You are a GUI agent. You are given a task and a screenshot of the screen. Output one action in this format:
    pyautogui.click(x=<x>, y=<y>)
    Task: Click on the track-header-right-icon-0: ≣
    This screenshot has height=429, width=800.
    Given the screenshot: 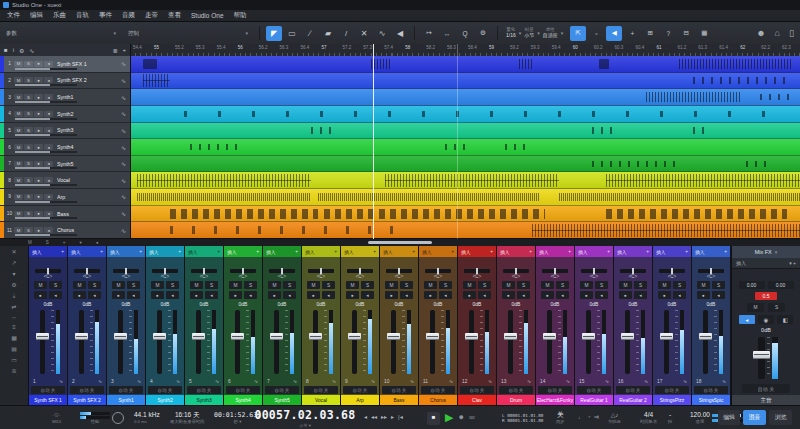 What is the action you would take?
    pyautogui.click(x=114, y=50)
    